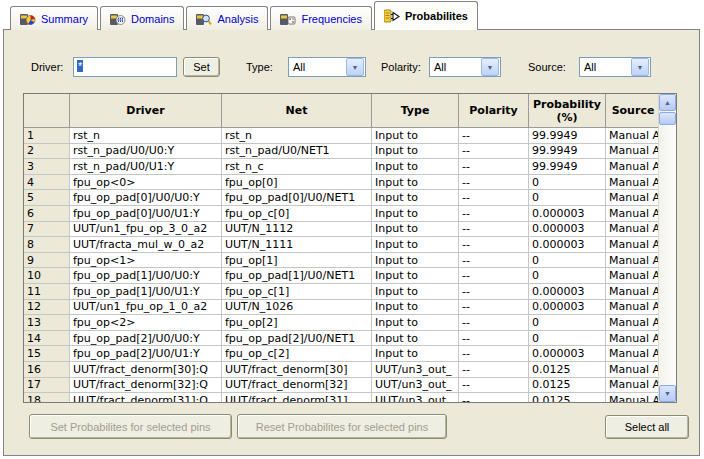  What do you see at coordinates (47, 261) in the screenshot?
I see `row-number: 9` at bounding box center [47, 261].